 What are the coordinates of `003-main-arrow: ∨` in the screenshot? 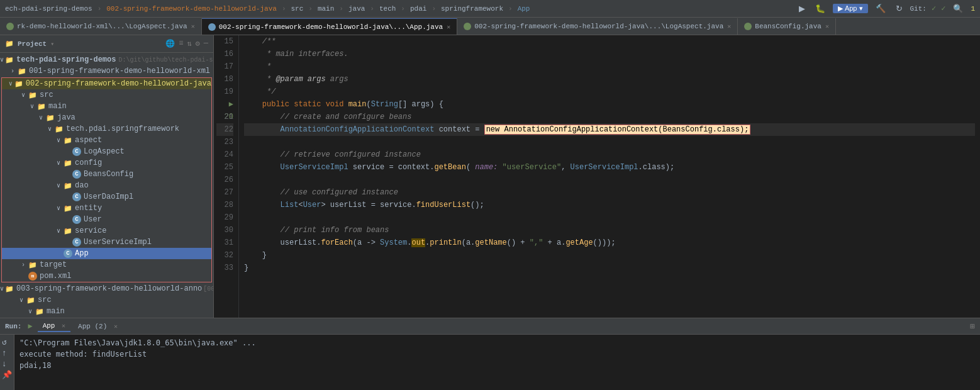 It's located at (30, 311).